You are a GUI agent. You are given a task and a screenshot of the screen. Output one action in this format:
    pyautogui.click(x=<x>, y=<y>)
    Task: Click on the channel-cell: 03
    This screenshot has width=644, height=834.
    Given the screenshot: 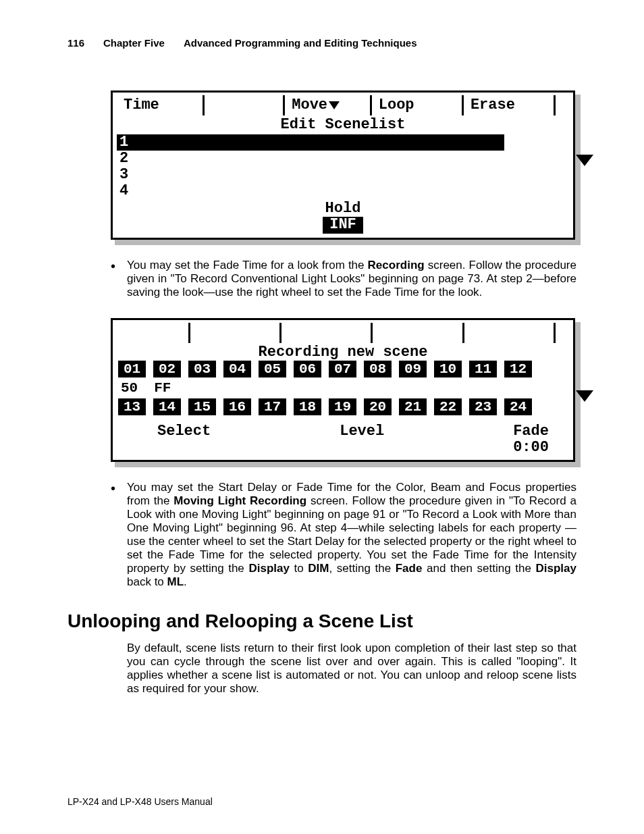 What is the action you would take?
    pyautogui.click(x=203, y=369)
    